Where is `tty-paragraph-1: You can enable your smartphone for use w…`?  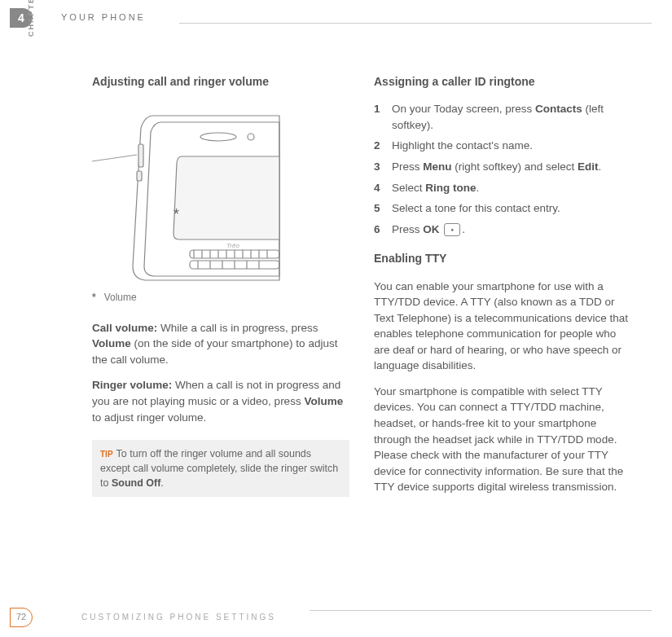 tty-paragraph-1: You can enable your smartphone for use w… is located at coordinates (503, 326).